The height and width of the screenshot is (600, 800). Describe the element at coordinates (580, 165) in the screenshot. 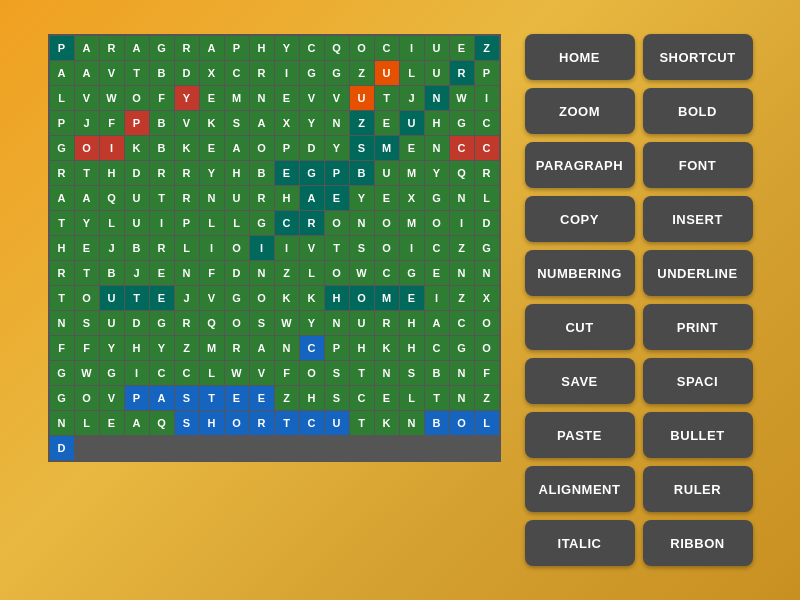

I see `btn-paragraph: PARAGRAPH` at that location.